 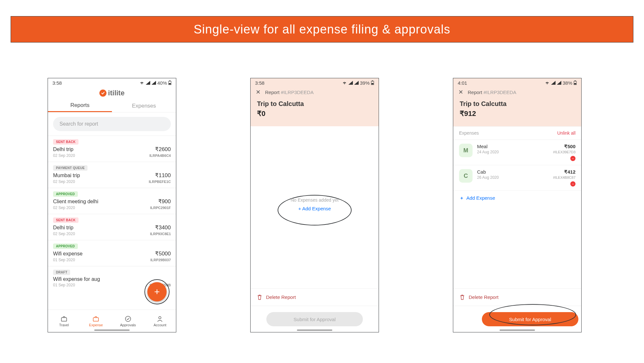 I want to click on empty-state: No Expenses added yet + Add Expense, so click(x=315, y=204).